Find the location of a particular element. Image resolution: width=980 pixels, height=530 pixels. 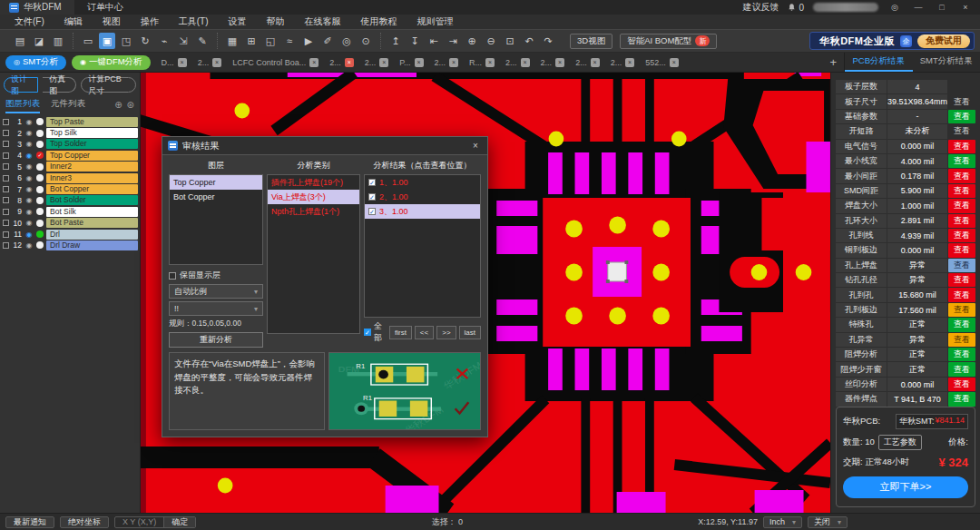

menu-item-3: 操作 is located at coordinates (150, 22).